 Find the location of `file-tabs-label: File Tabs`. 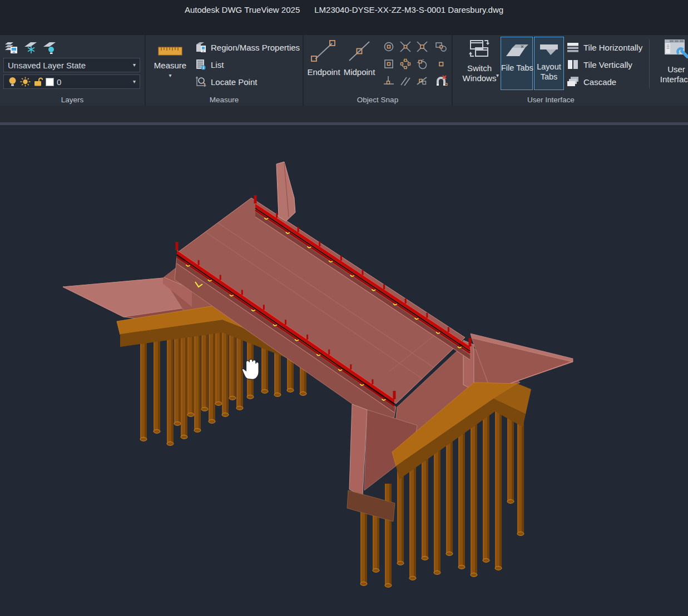

file-tabs-label: File Tabs is located at coordinates (517, 68).